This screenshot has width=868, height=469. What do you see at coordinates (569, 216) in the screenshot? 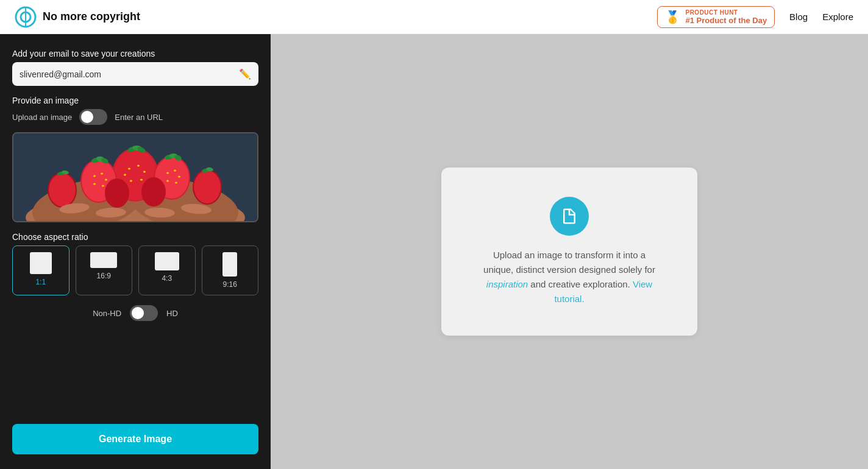
I see `upload-icon-circle` at bounding box center [569, 216].